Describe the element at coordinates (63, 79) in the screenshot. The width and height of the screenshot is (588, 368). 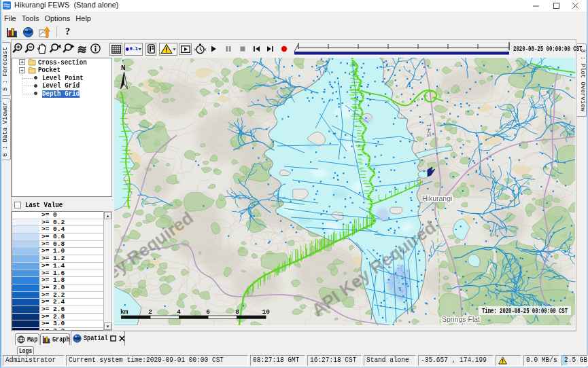
I see `tree-item-label: Level Point` at that location.